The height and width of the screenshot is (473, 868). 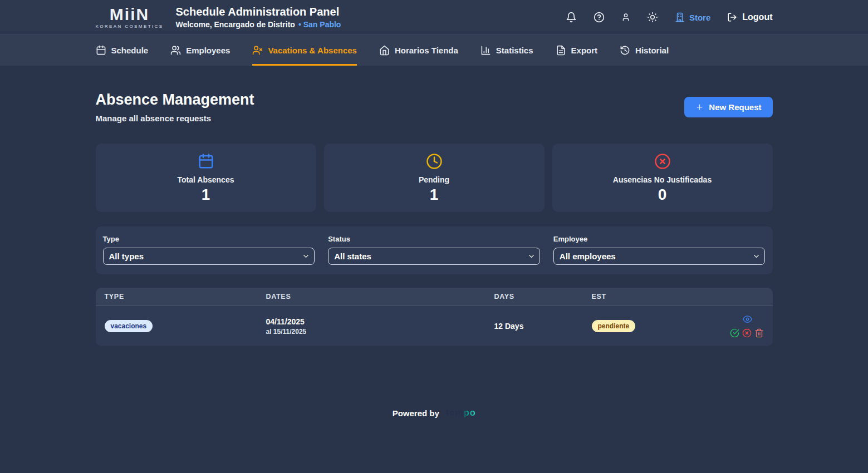 I want to click on logout-button: Logout, so click(x=749, y=17).